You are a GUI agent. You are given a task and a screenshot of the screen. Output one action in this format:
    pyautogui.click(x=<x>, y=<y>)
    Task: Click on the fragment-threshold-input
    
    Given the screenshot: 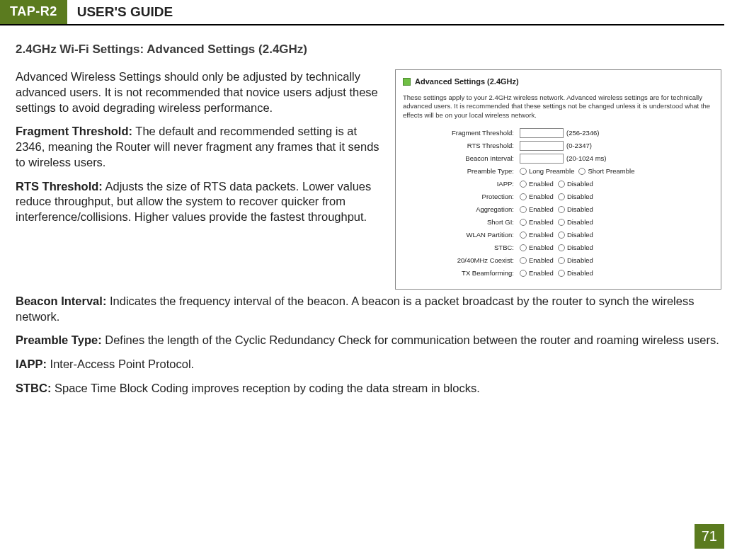 What is the action you would take?
    pyautogui.click(x=542, y=133)
    